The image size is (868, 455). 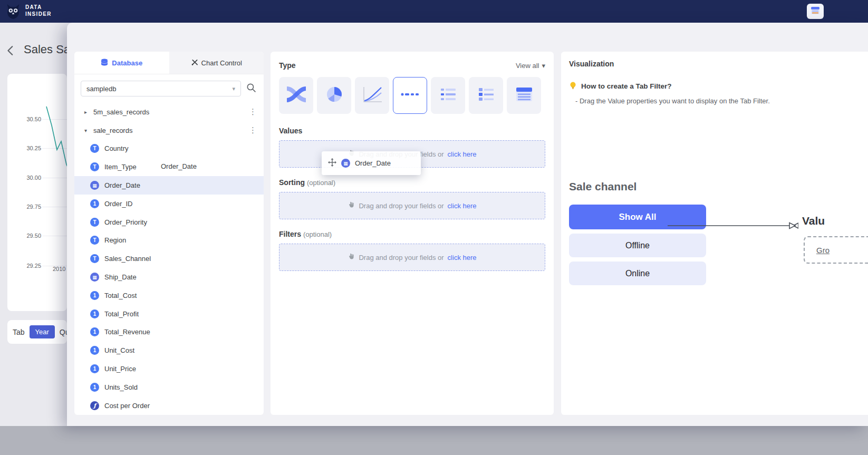 What do you see at coordinates (120, 277) in the screenshot?
I see `field-label: Ship_Date` at bounding box center [120, 277].